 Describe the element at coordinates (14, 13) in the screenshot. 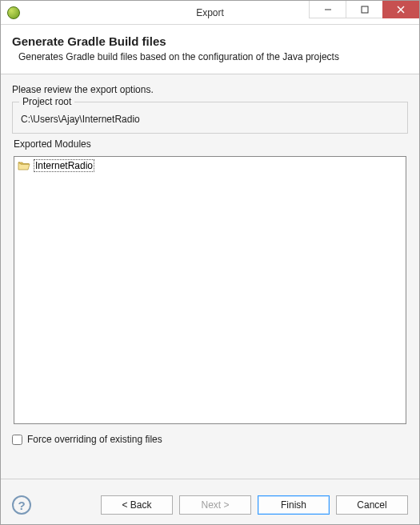

I see `app-icon` at that location.